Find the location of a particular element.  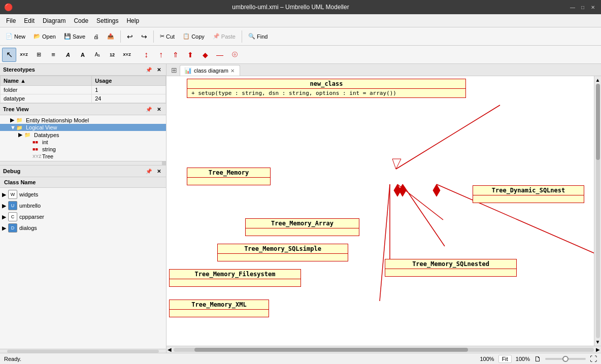

h-scroll-thumb is located at coordinates (331, 350).